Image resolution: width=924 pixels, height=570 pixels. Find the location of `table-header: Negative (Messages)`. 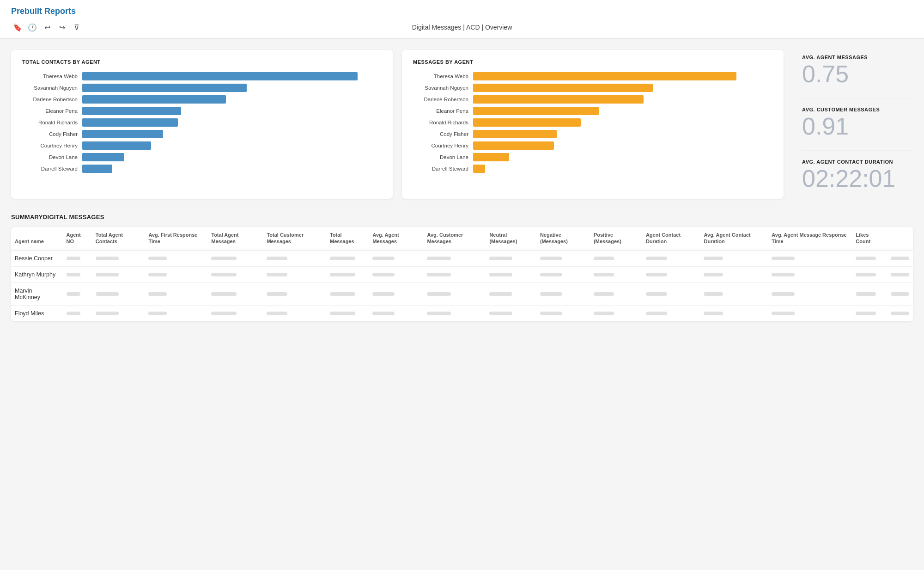

table-header: Negative (Messages) is located at coordinates (563, 239).